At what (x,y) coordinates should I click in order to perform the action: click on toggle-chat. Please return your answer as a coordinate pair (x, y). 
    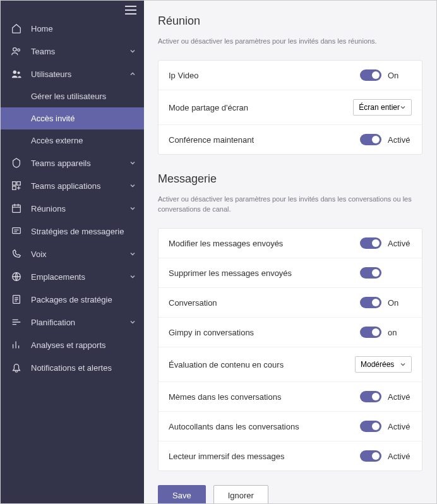
    Looking at the image, I should click on (371, 303).